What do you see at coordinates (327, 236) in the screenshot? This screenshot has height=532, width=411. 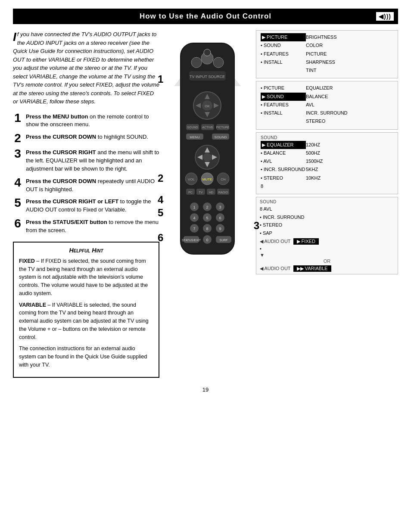 I see `audio-out-panel: SOUND 8 AVL INCR. SURROUND STEREO SAP ◀ …` at bounding box center [327, 236].